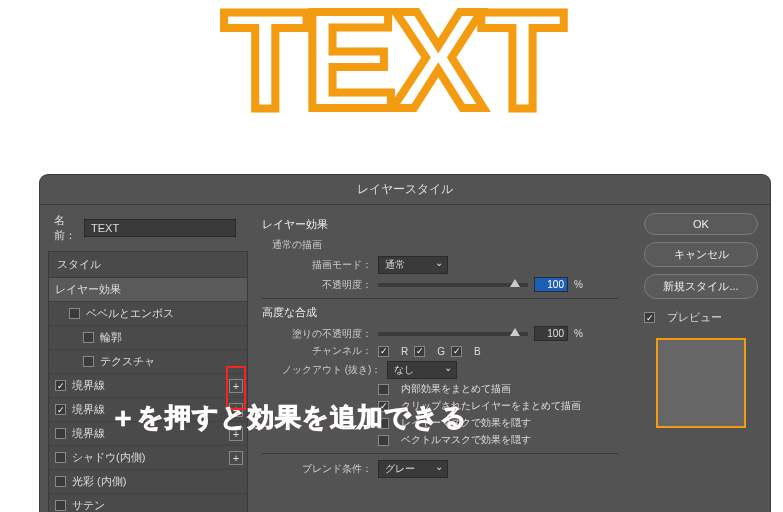 The image size is (783, 512). I want to click on section-advanced: 高度な合成, so click(440, 312).